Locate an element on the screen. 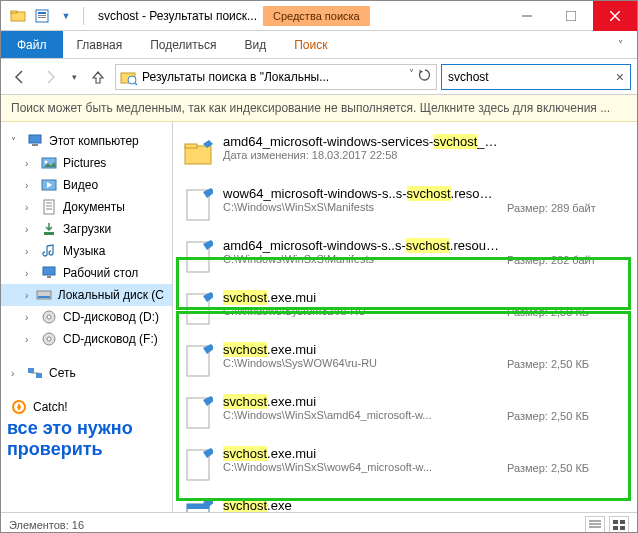 This screenshot has width=638, height=533. recent-locations-dropdown: ▾ is located at coordinates (74, 77).